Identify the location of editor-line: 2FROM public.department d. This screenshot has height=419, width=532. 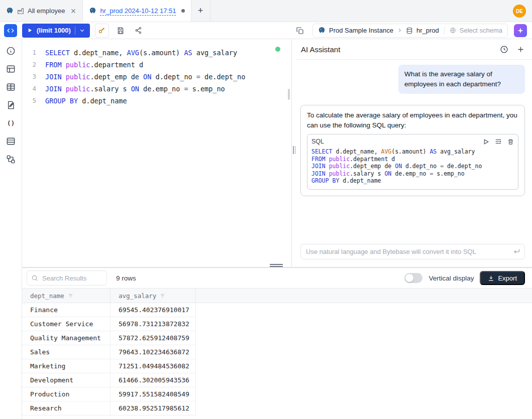
(157, 65).